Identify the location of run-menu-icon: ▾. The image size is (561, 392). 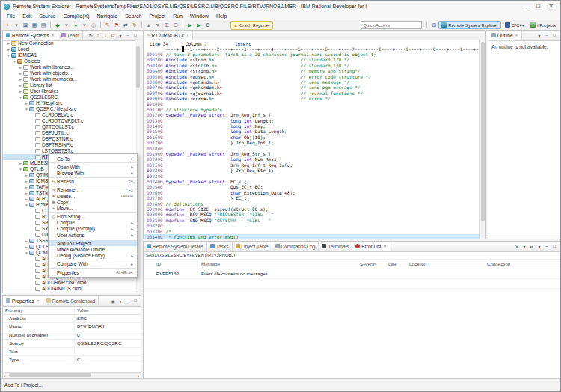
(85, 25).